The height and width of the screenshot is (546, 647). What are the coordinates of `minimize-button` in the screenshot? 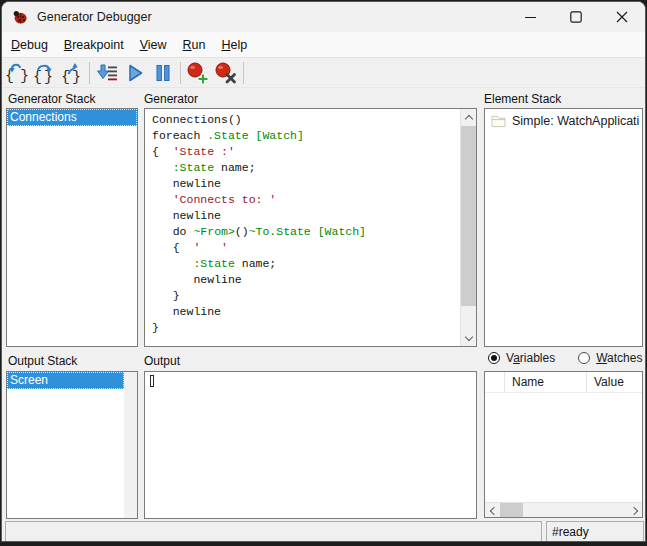 It's located at (530, 17).